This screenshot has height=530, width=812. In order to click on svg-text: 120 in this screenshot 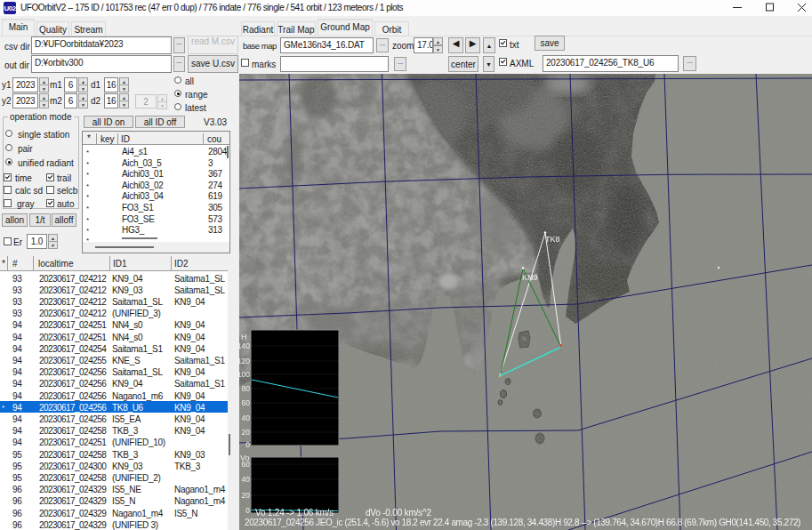, I will do `click(245, 361)`.